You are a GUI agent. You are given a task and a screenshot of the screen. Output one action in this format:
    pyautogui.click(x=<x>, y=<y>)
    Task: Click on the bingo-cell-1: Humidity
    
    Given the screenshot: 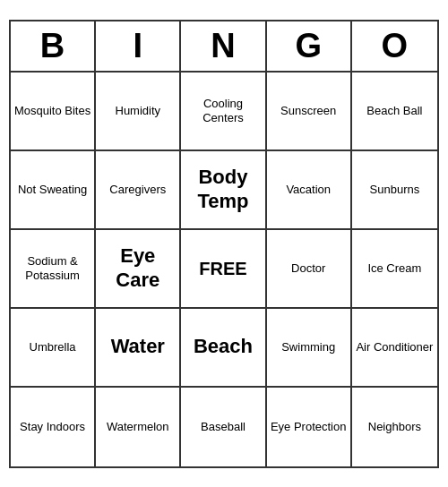 What is the action you would take?
    pyautogui.click(x=138, y=112)
    